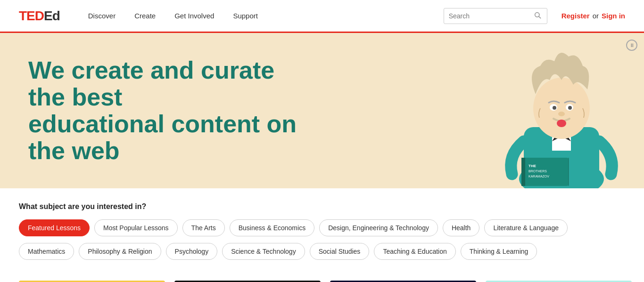 Image resolution: width=644 pixels, height=282 pixels. Describe the element at coordinates (379, 228) in the screenshot. I see `tag-design-engineering: Design, Engineering & Technology` at that location.